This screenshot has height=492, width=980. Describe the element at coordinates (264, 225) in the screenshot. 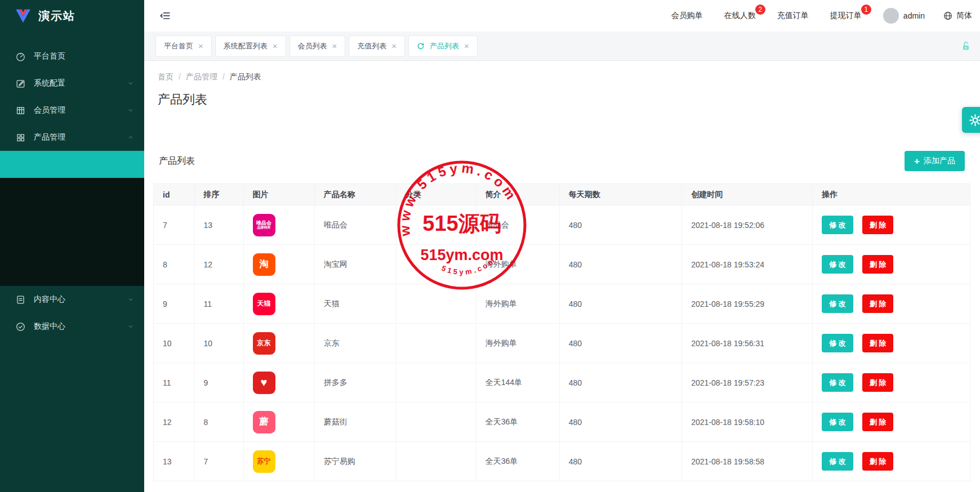

I see `product-image: 唯品会 品牌特卖` at that location.